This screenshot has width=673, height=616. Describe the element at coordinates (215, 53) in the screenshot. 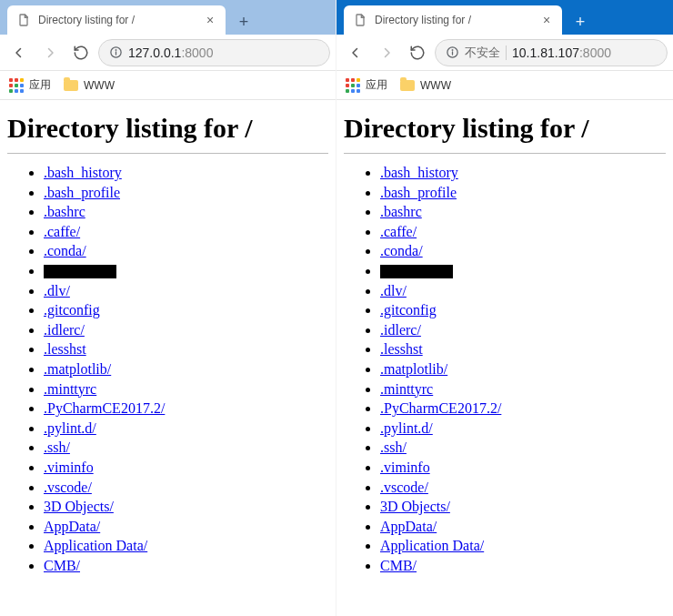

I see `address-bar: 127.0.0.1:8000` at that location.